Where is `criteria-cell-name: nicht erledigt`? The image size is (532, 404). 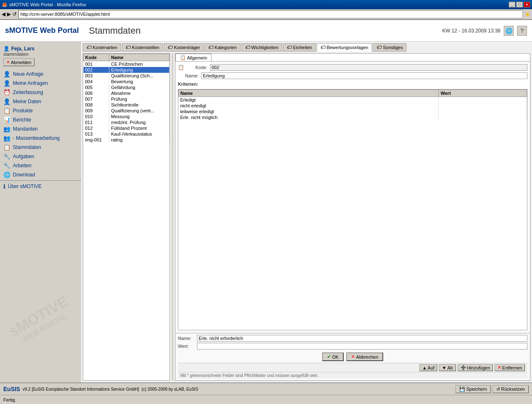
criteria-cell-name: nicht erledigt is located at coordinates (309, 106).